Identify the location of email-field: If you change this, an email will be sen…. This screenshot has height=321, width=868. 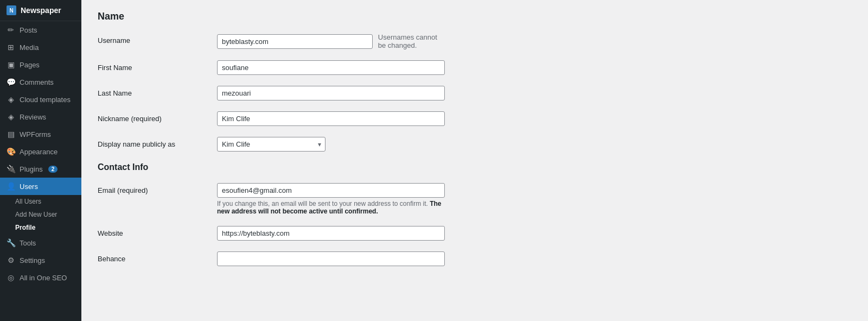
(331, 199).